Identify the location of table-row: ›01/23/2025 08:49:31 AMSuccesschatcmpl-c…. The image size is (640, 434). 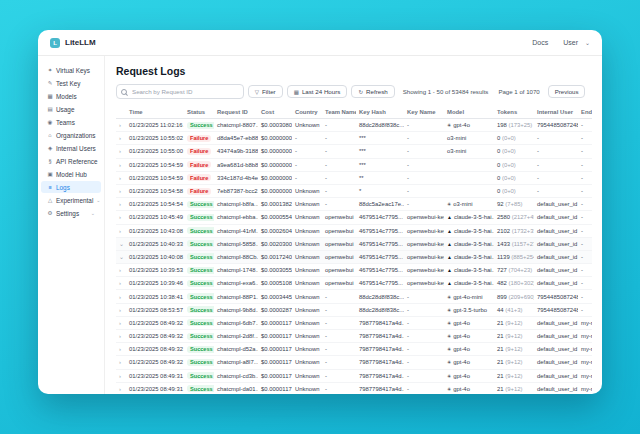
(354, 376).